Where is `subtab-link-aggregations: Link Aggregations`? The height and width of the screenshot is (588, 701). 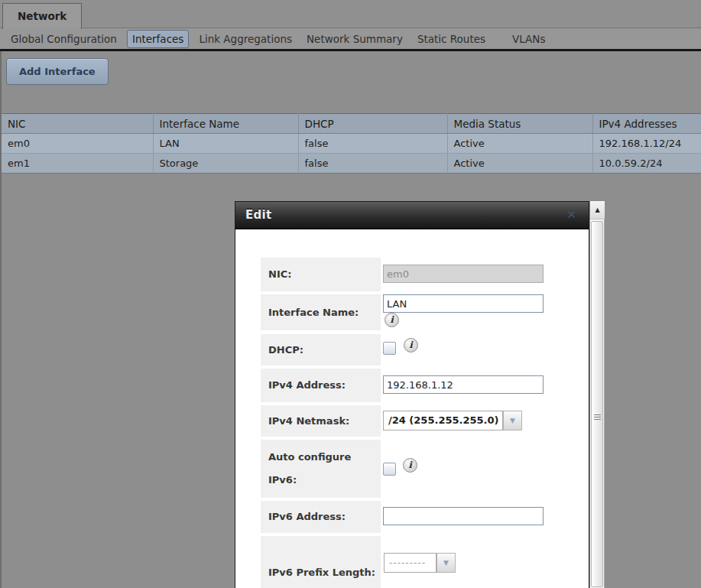 subtab-link-aggregations: Link Aggregations is located at coordinates (245, 39).